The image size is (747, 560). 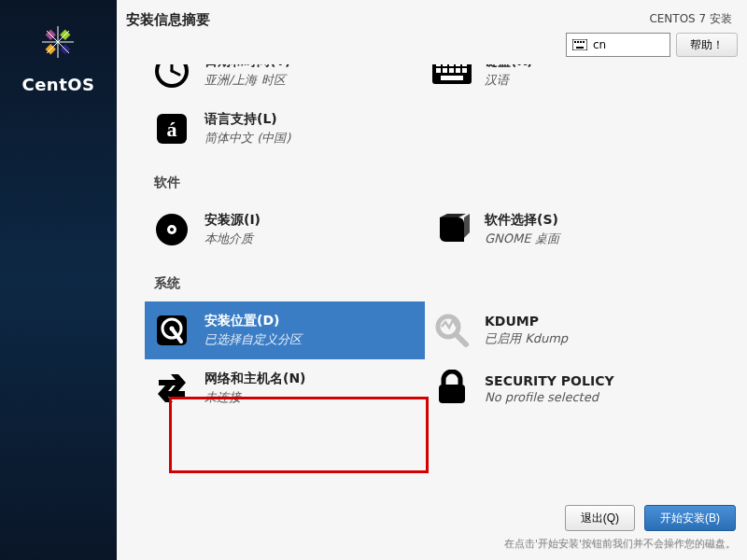 I want to click on spoke-title: 语言支持(L), so click(x=247, y=119).